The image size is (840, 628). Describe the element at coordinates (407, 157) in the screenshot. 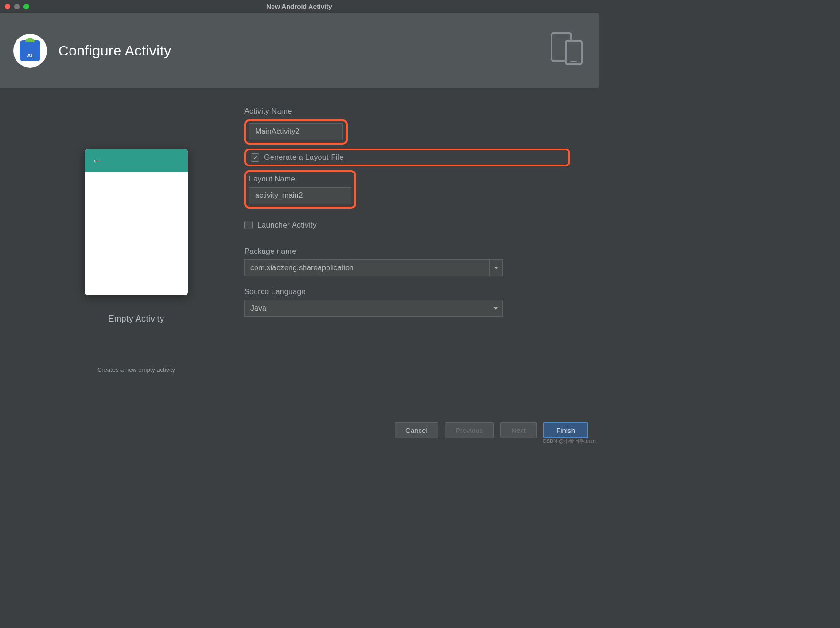

I see `highlight-generate-layout: Generate a Layout File` at that location.